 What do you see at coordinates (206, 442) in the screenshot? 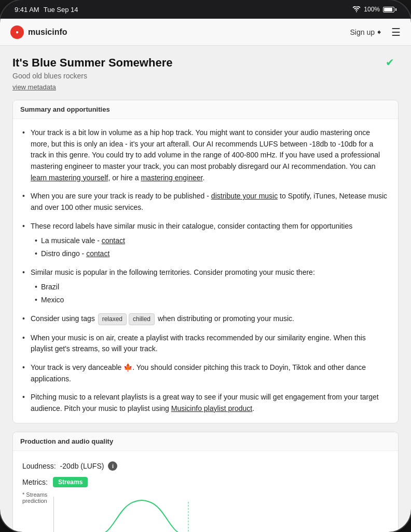
I see `production-card-header: Production and audio quality` at bounding box center [206, 442].